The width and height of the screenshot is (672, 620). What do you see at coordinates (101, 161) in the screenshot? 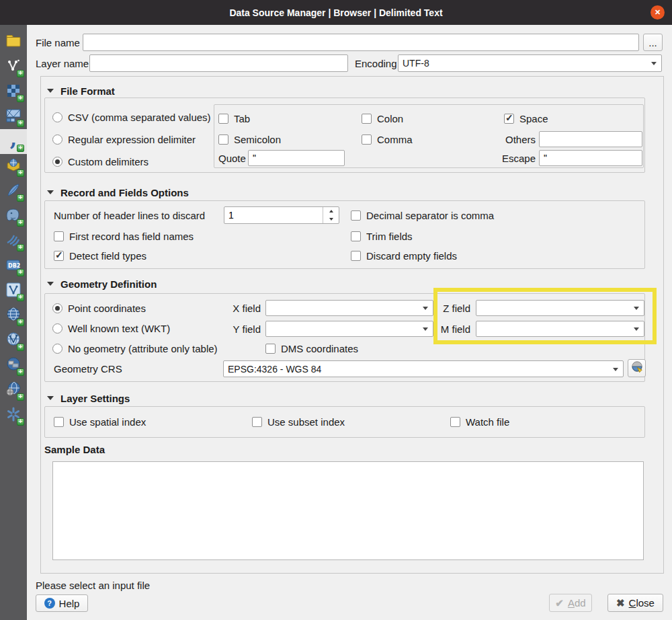
I see `custom-delimiters-radio-row: Custom delimiters` at bounding box center [101, 161].